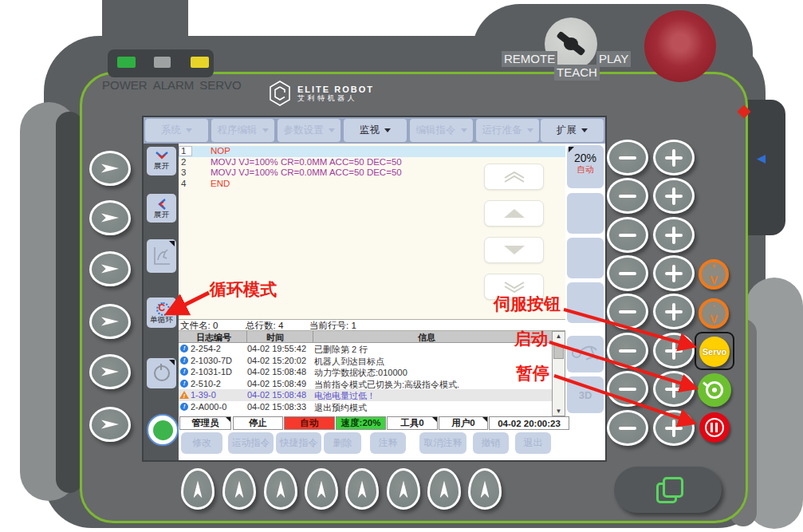  Describe the element at coordinates (161, 208) in the screenshot. I see `expand-left-button: 展开` at that location.